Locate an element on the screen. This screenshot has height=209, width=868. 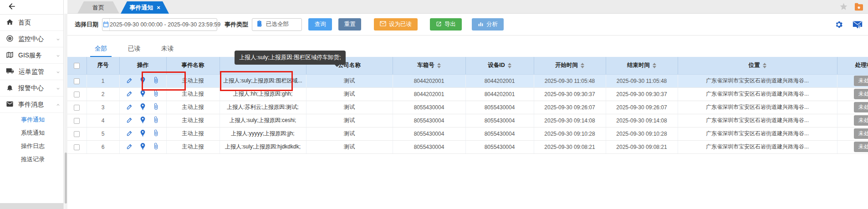
event-type-select: 已选全部 is located at coordinates (277, 25).